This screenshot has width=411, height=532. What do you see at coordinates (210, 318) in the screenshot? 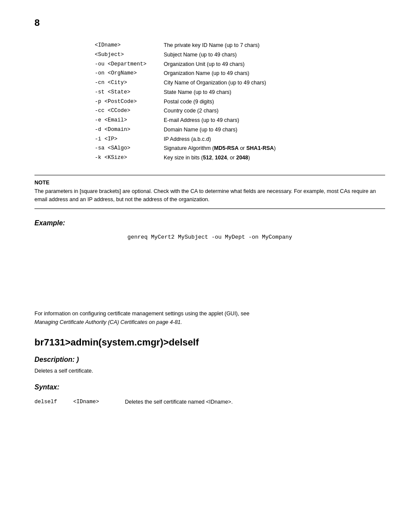
I see `info-text: For information on configuring certifica…` at bounding box center [210, 318].